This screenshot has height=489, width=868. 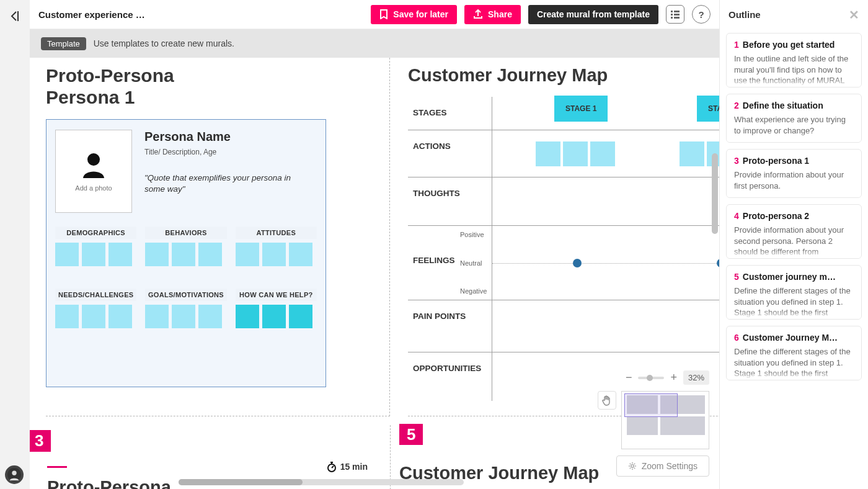 I want to click on template-chip: Template, so click(x=63, y=43).